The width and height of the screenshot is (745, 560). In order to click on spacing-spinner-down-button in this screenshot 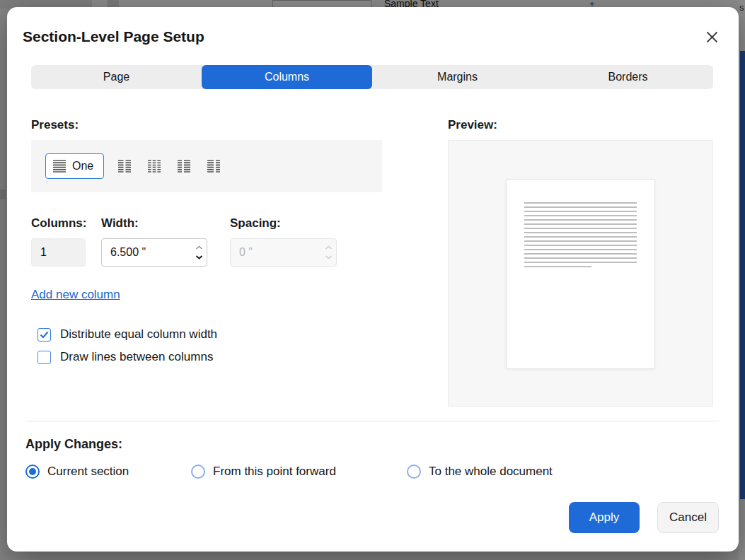, I will do `click(328, 257)`.